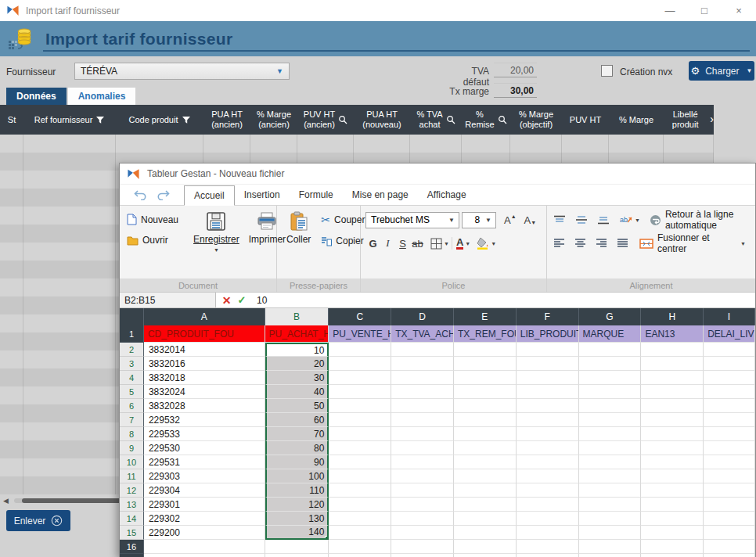  What do you see at coordinates (205, 406) in the screenshot?
I see `cell-A6: 3832028` at bounding box center [205, 406].